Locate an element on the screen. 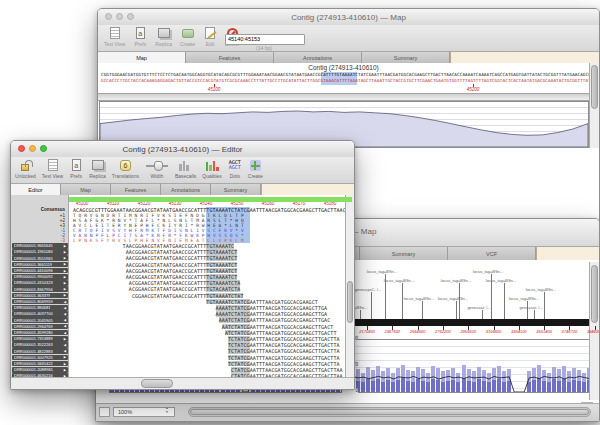  read-name-chip: DRR000001.8069959◀ is located at coordinates (40, 302).